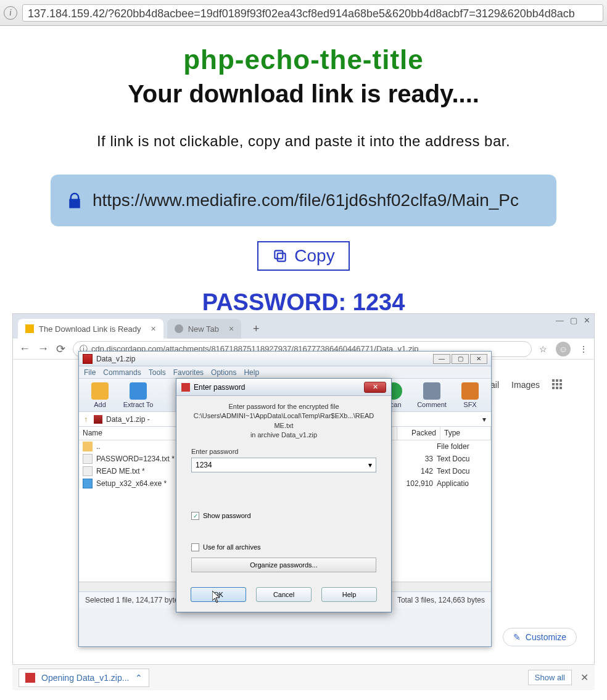  What do you see at coordinates (517, 637) in the screenshot?
I see `pencil-icon: ✎` at bounding box center [517, 637].